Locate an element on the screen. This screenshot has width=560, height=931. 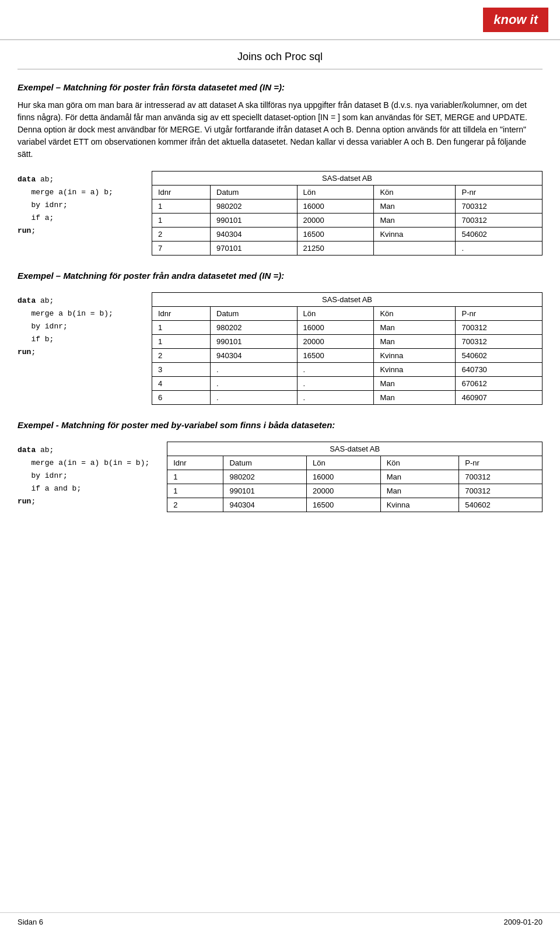
section-3-table-container: SAS-datset AB Idnr Datum Lön Kön P-nr is located at coordinates (355, 477).